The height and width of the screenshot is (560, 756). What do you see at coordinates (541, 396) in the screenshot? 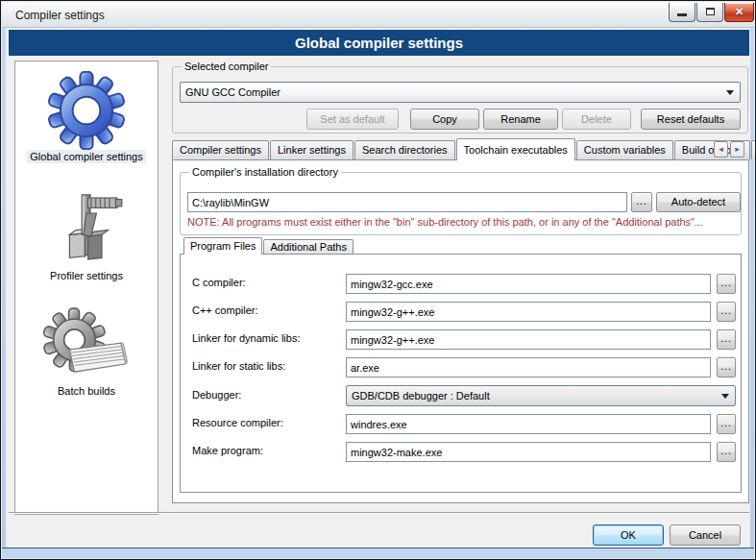
I see `debugger-select: GDB/CDB debugger : Default` at bounding box center [541, 396].